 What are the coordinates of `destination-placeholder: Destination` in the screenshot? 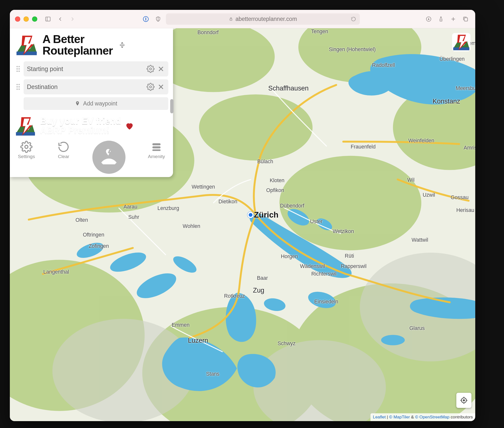 It's located at (86, 87).